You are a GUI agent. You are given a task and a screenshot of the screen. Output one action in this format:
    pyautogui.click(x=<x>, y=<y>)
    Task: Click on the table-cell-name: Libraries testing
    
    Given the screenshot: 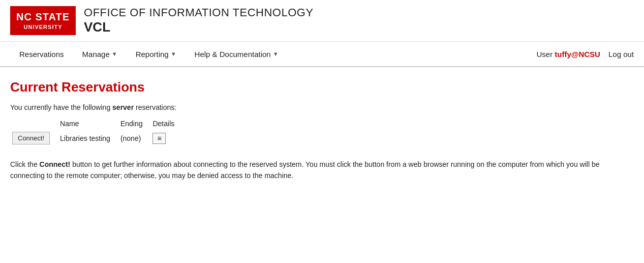 What is the action you would take?
    pyautogui.click(x=88, y=138)
    